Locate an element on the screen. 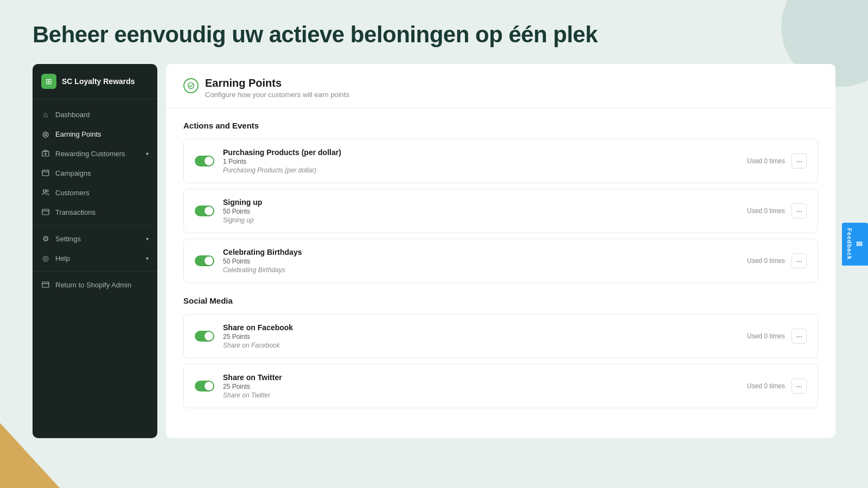 This screenshot has height=488, width=868. sidebar-item-transactions: Transactions is located at coordinates (95, 212).